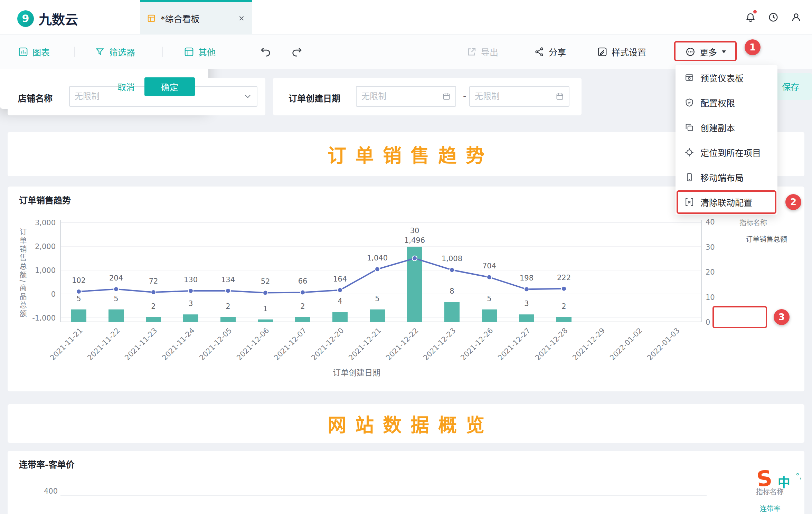  I want to click on mobile-phone-icon, so click(689, 177).